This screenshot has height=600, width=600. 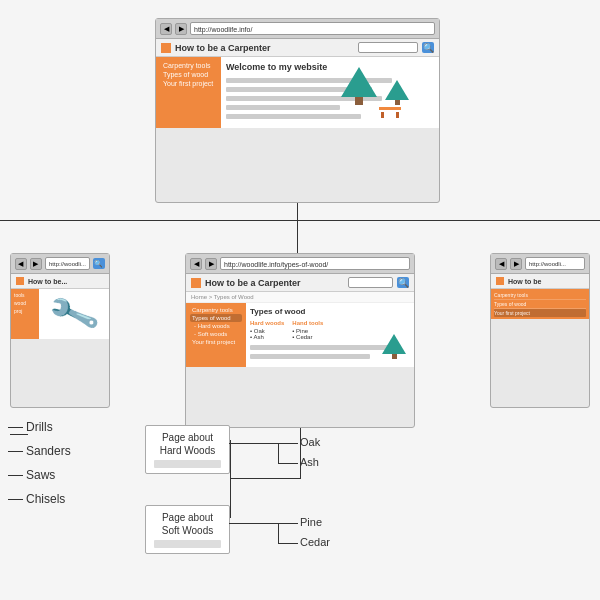 What do you see at coordinates (330, 312) in the screenshot?
I see `mid-page-heading: Types of wood` at bounding box center [330, 312].